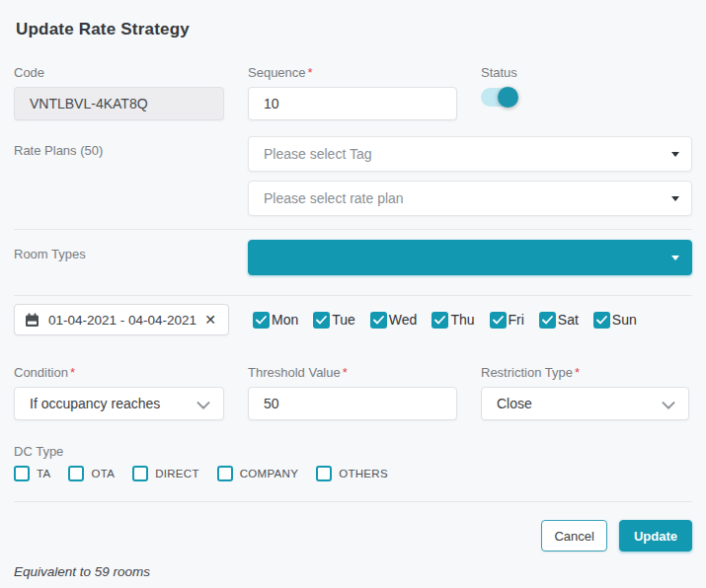 This screenshot has width=706, height=588. I want to click on rate-plan-select-placeholder: Please select rate plan, so click(334, 198).